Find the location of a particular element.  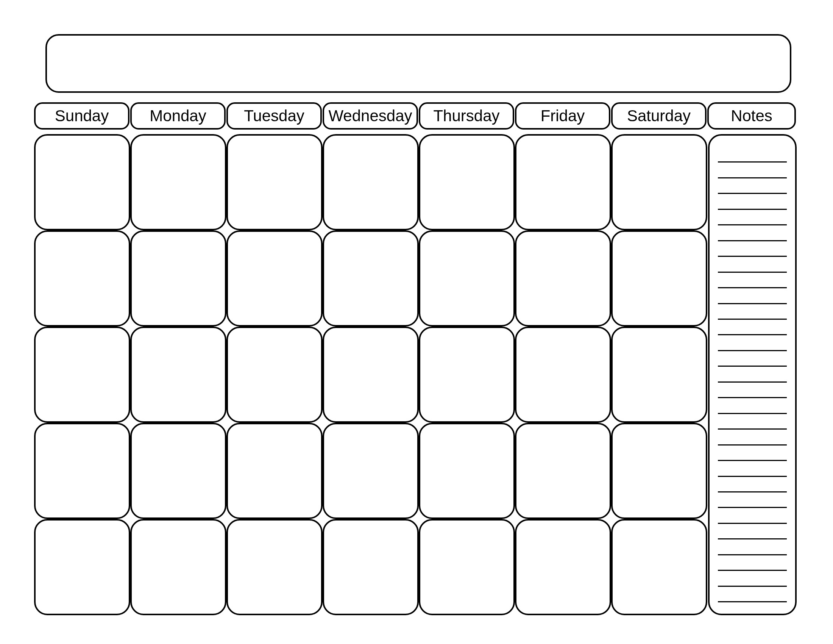

header-friday: Friday is located at coordinates (563, 116).